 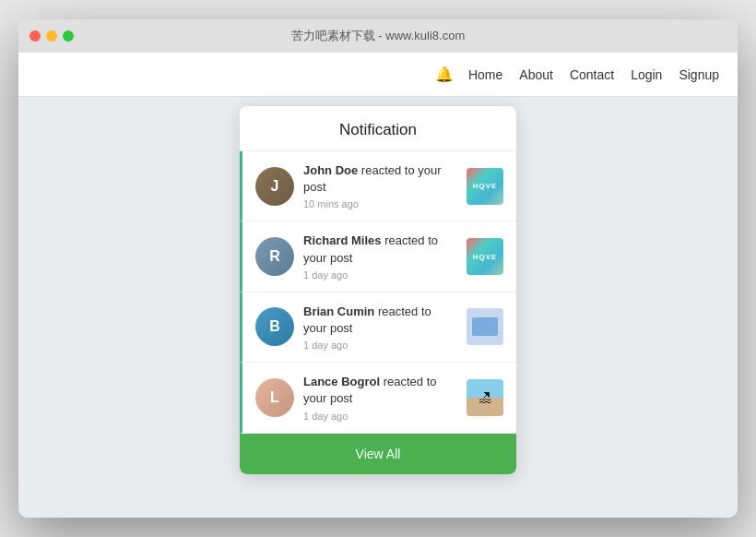 I want to click on list-item: R Richard Miles reacted to your post 1 d…, so click(x=378, y=257).